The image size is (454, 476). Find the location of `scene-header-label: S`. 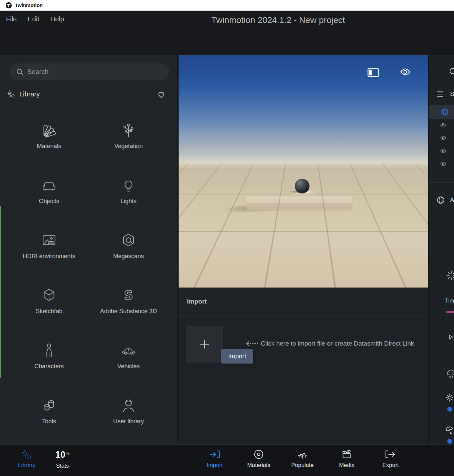

scene-header-label: S is located at coordinates (452, 94).